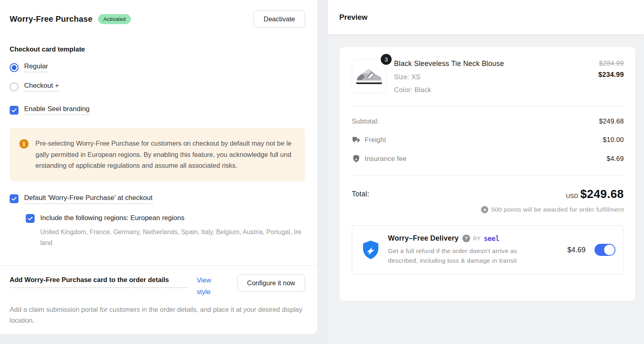  Describe the element at coordinates (24, 144) in the screenshot. I see `info-icon: i` at that location.